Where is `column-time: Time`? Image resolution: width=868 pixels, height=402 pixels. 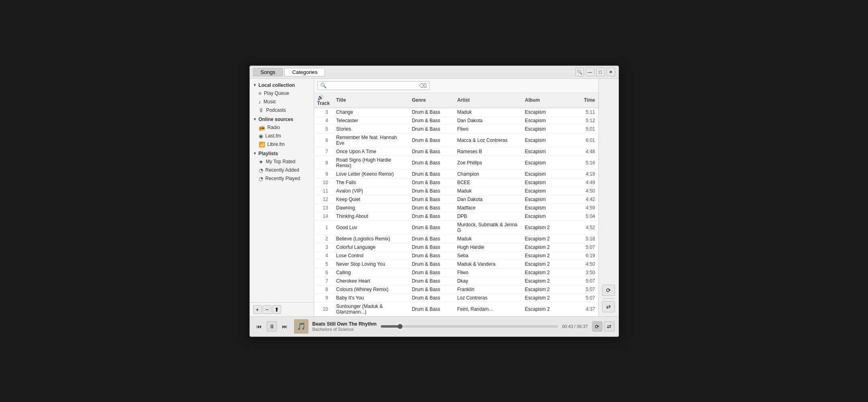 column-time: Time is located at coordinates (586, 100).